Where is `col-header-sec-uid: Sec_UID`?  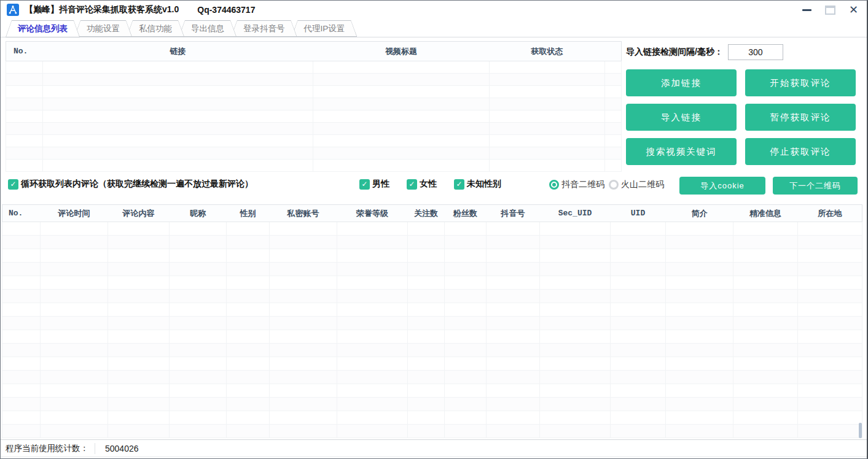
col-header-sec-uid: Sec_UID is located at coordinates (575, 214).